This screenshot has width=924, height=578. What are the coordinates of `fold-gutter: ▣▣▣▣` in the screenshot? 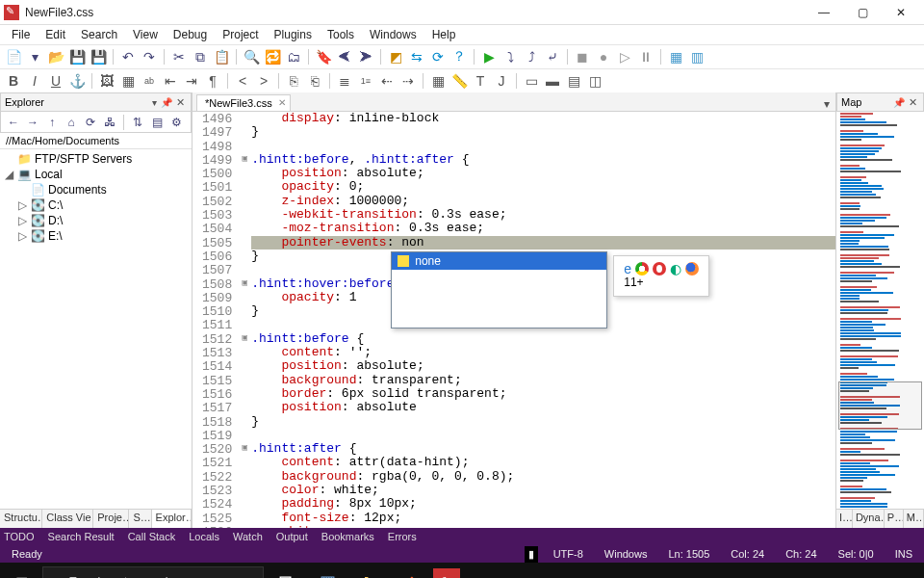 It's located at (244, 320).